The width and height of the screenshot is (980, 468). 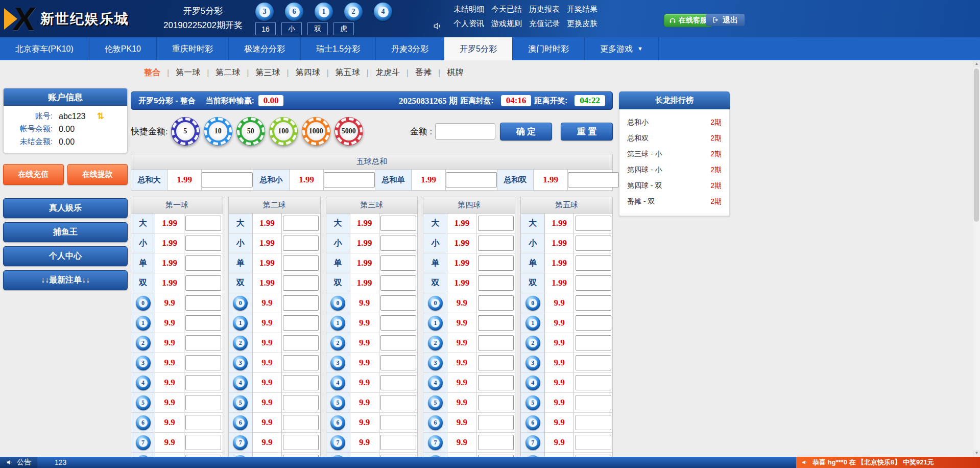 What do you see at coordinates (65, 208) in the screenshot?
I see `sidebar-button-真人娱乐: 真人娱乐` at bounding box center [65, 208].